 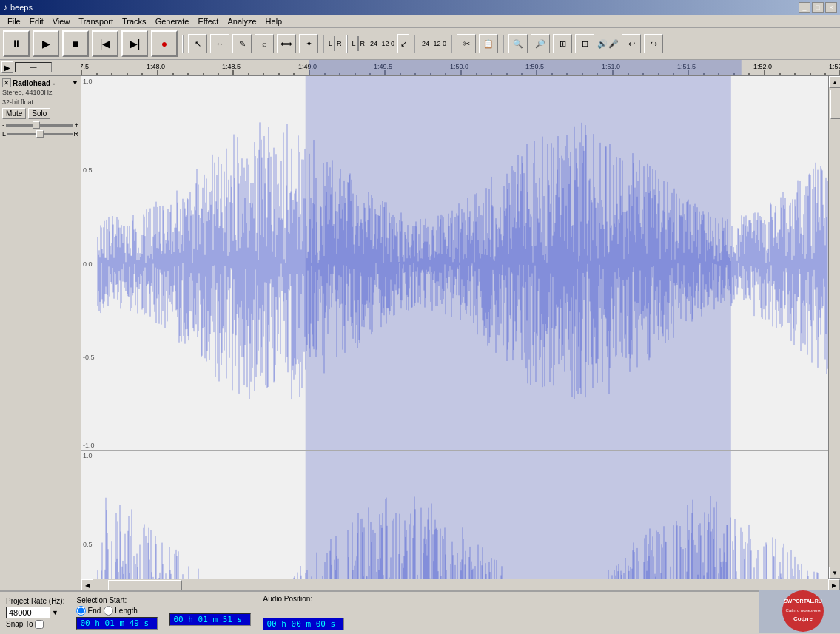 What do you see at coordinates (39, 624) in the screenshot?
I see `snap-checkbox` at bounding box center [39, 624].